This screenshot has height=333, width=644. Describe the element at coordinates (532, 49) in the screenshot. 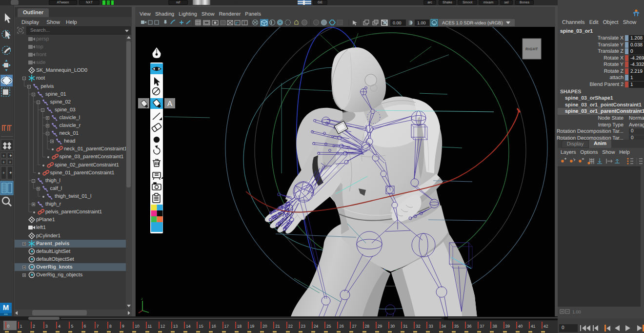

I see `svg-text: RIGHT` at that location.